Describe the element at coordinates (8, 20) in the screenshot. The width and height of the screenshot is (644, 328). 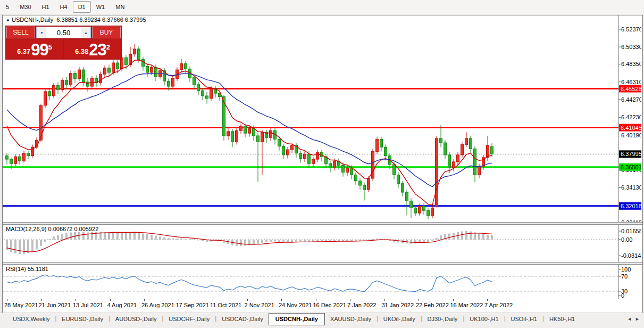
I see `collapse-panel-icon: ▲` at that location.